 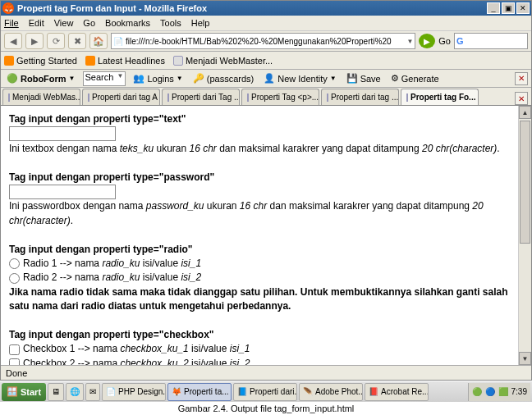 What do you see at coordinates (41, 97) in the screenshot?
I see `tab-0: Menjadi WebMas...` at bounding box center [41, 97].